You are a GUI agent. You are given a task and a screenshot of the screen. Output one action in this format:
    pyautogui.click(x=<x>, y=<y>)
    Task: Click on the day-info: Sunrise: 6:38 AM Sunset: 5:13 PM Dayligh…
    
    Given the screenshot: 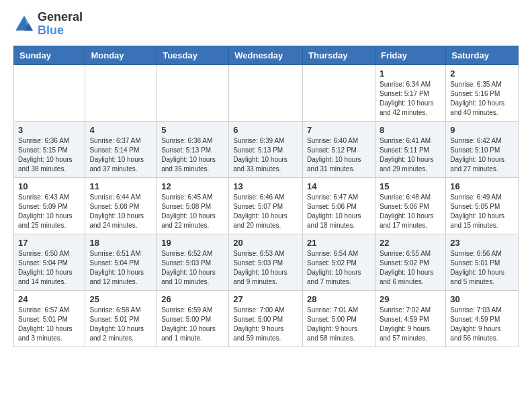 What is the action you would take?
    pyautogui.click(x=193, y=155)
    